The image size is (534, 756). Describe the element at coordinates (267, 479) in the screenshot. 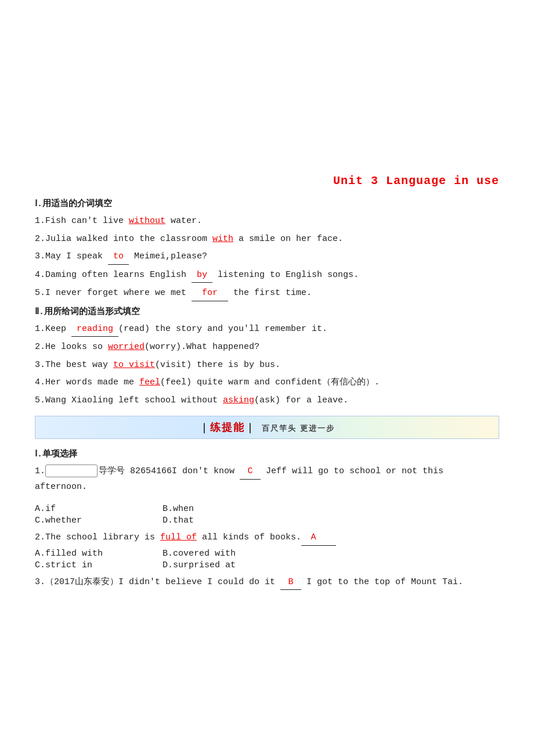

I see `question-iii-1: 1.导学号 82654166I don't know C Jeff will g…` at that location.